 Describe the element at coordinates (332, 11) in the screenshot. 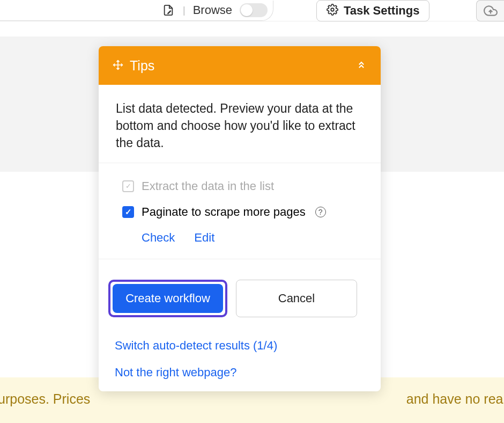

I see `gear-icon` at that location.